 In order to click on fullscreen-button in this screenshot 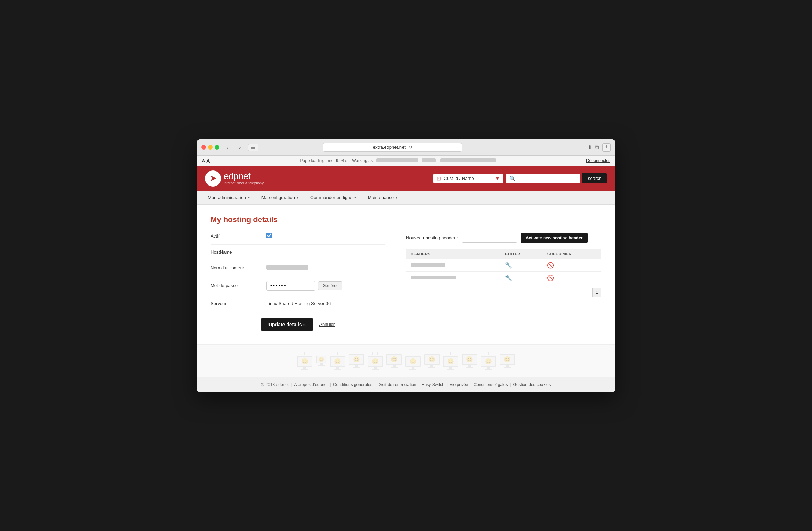, I will do `click(217, 147)`.